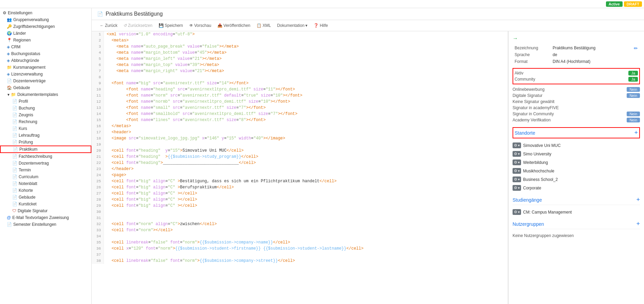 This screenshot has width=644, height=304. I want to click on sidebar-item-lander: 🌍 Länder, so click(46, 33).